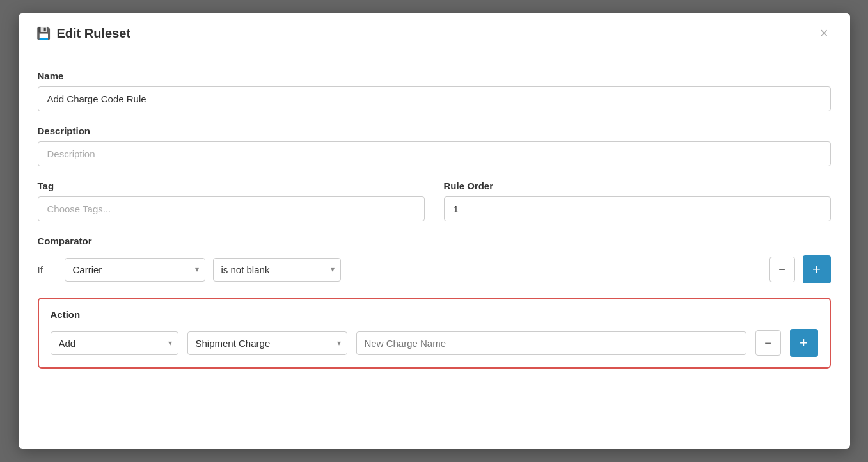 Image resolution: width=868 pixels, height=462 pixels. I want to click on name-input, so click(434, 99).